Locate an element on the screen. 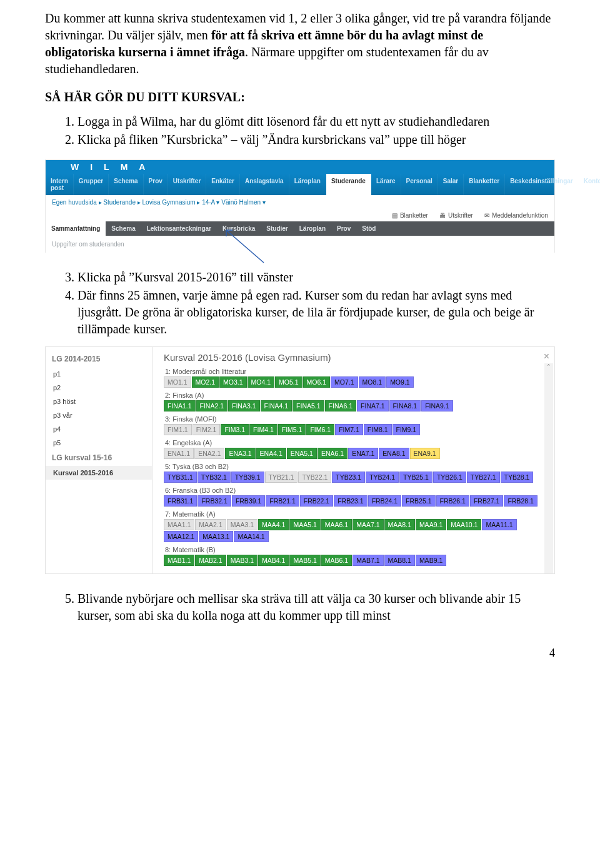  main-tab-personal: Personal is located at coordinates (420, 184).